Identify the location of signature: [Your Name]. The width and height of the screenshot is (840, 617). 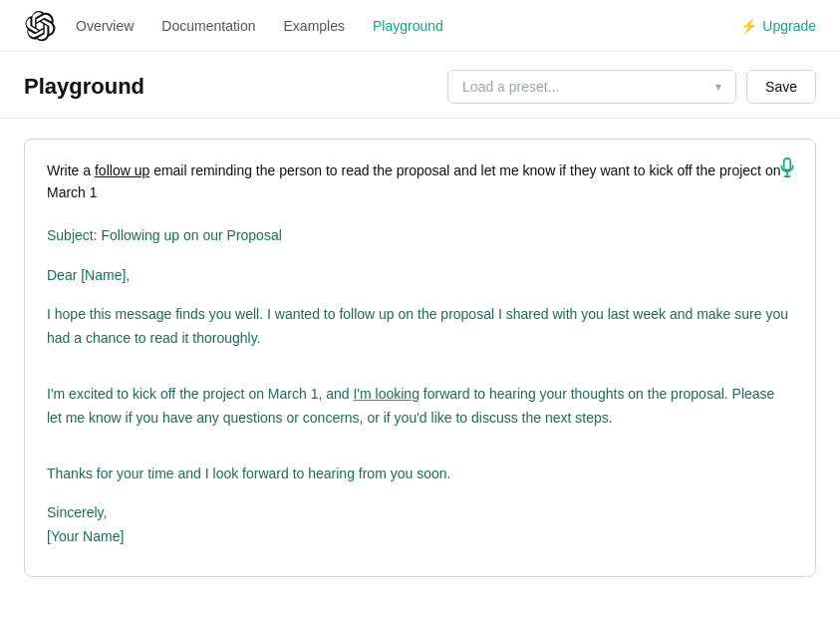
(420, 537).